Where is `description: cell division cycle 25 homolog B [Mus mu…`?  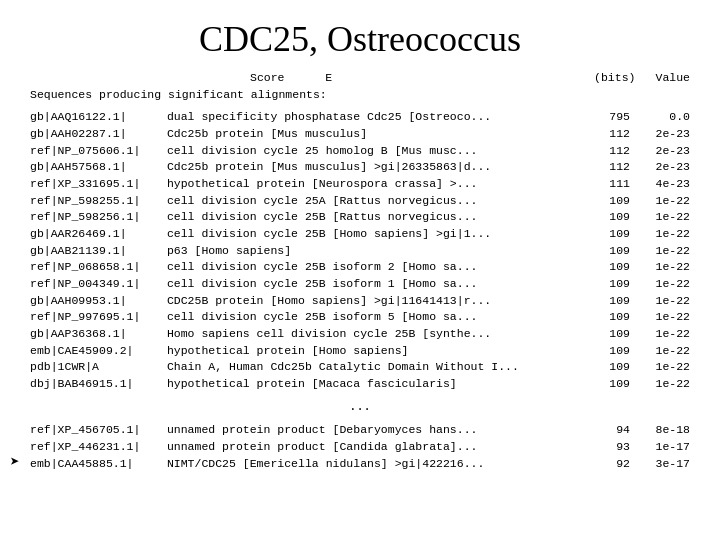
description: cell division cycle 25 homolog B [Mus mu… is located at coordinates (380, 152).